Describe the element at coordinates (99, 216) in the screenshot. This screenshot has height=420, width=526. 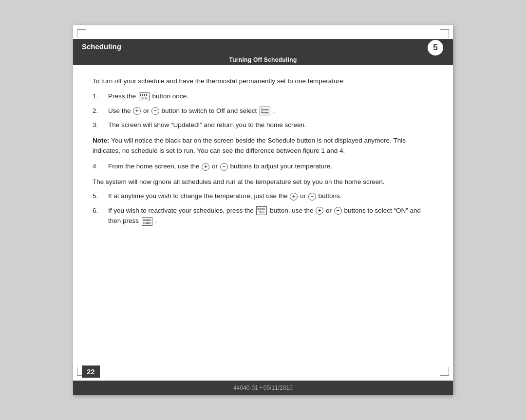
I see `step-6-number: 6.` at that location.